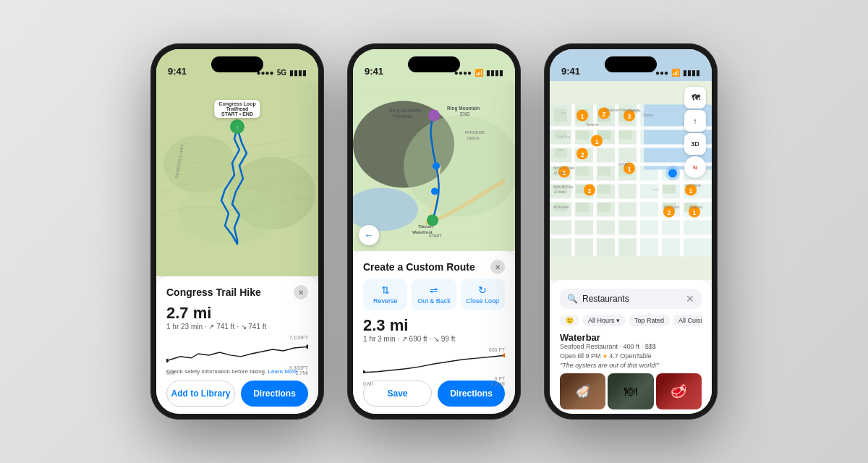 The width and height of the screenshot is (868, 463). What do you see at coordinates (237, 232) in the screenshot?
I see `iphone-1-screen: 9:41 ●●●● 5G ▮▮▮▮` at bounding box center [237, 232].